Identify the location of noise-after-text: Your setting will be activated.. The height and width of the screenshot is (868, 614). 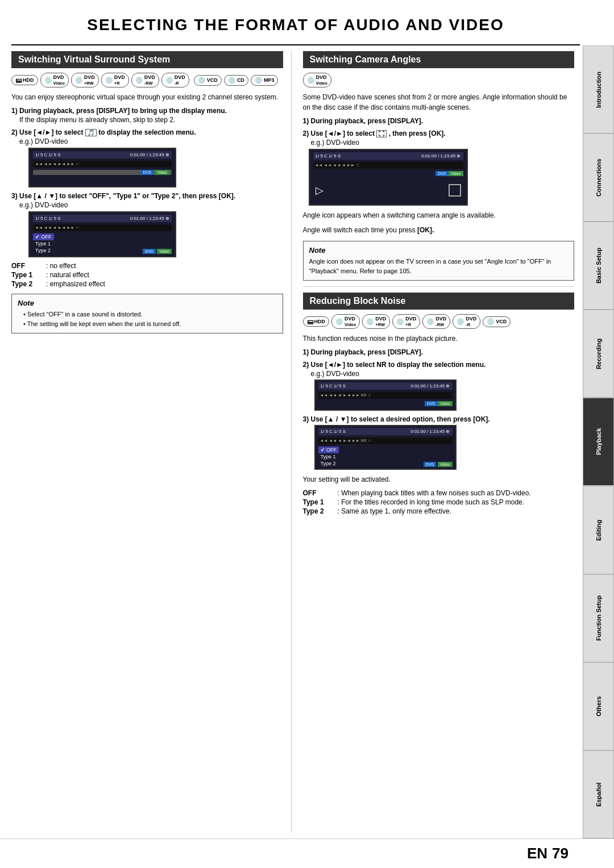
(439, 479).